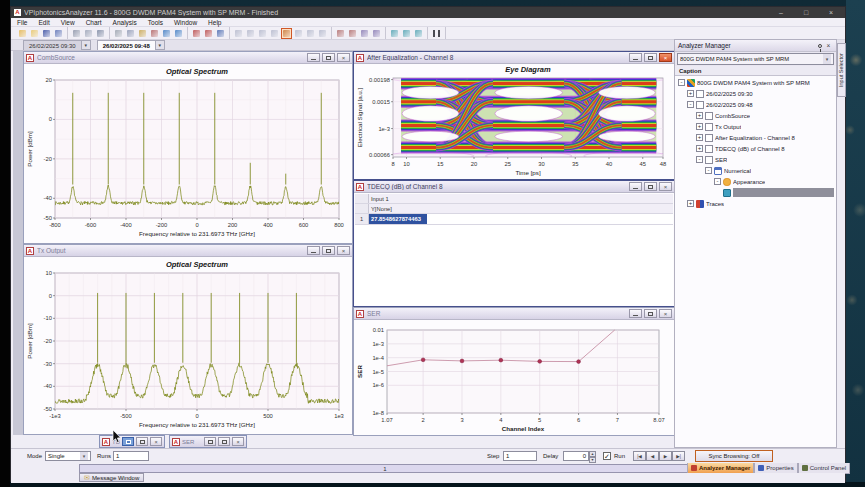 The image size is (865, 487). What do you see at coordinates (238, 34) in the screenshot?
I see `layout-single-icon` at bounding box center [238, 34].